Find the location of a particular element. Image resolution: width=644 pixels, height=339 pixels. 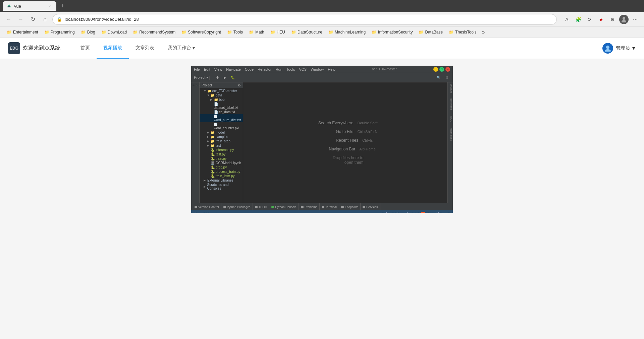

tree-item-word-counter: 📄 word_counter.pkl is located at coordinates (221, 126).